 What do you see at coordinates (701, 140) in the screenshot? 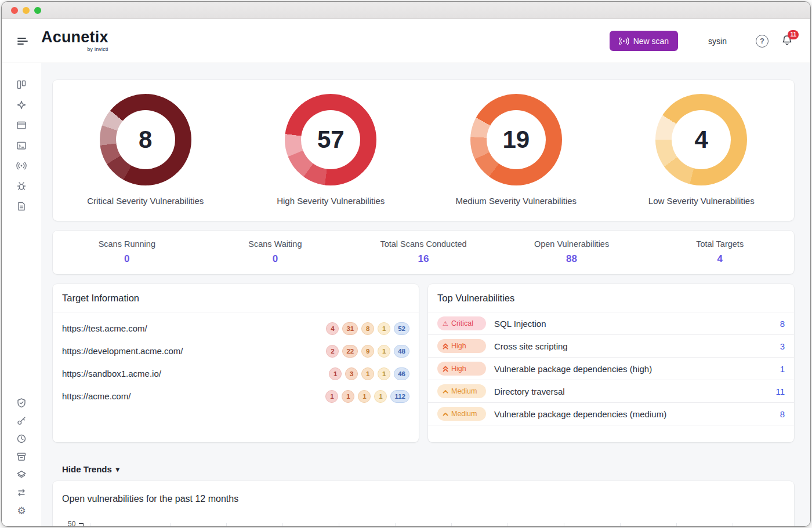
I see `low-severity-donut: 4` at bounding box center [701, 140].